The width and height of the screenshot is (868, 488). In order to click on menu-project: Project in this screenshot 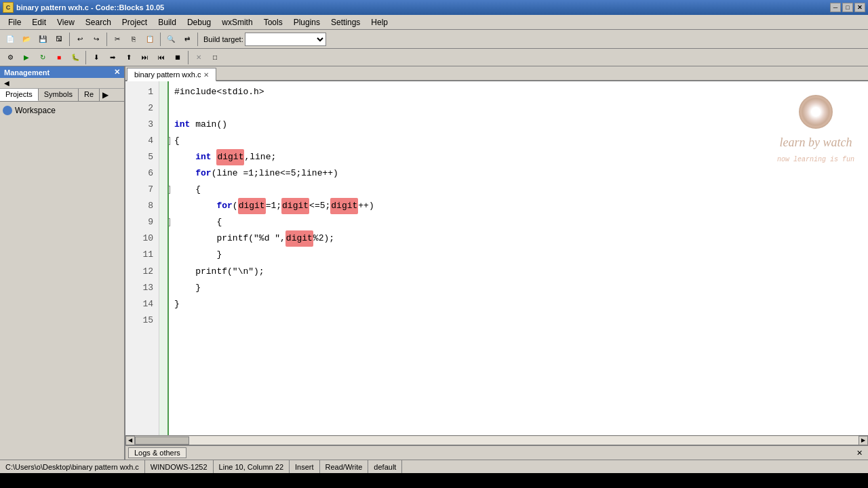, I will do `click(134, 22)`.